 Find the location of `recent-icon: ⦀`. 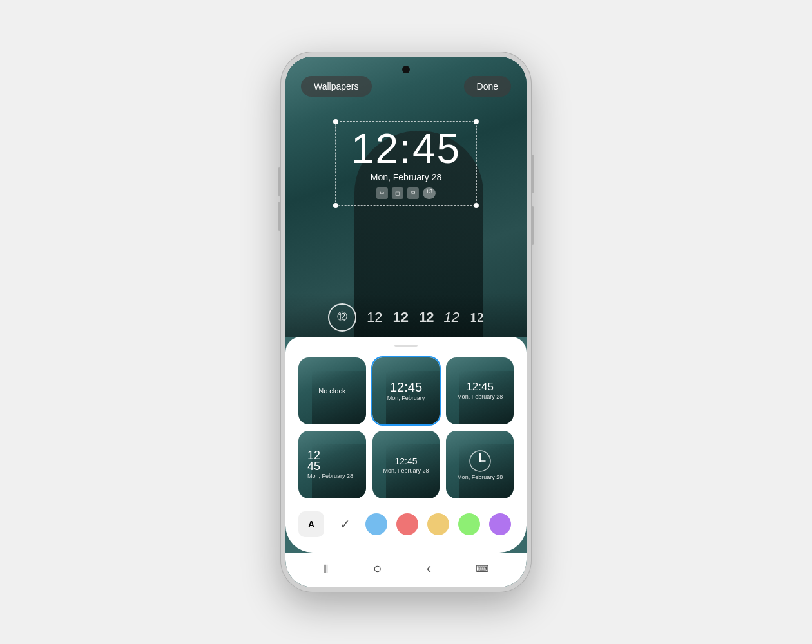

recent-icon: ⦀ is located at coordinates (326, 569).